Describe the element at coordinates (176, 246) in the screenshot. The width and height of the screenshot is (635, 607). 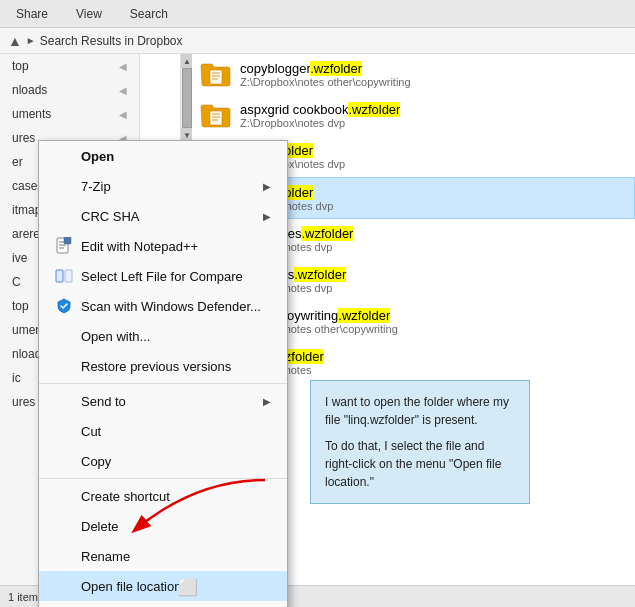
I see `ctx-label-3: Edit with Notepad++` at that location.